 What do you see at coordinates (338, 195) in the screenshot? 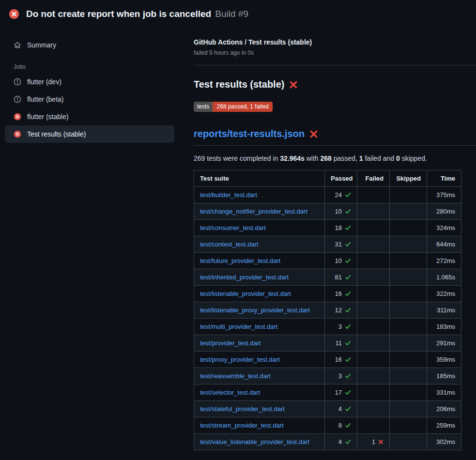
I see `passed-count: 24` at bounding box center [338, 195].